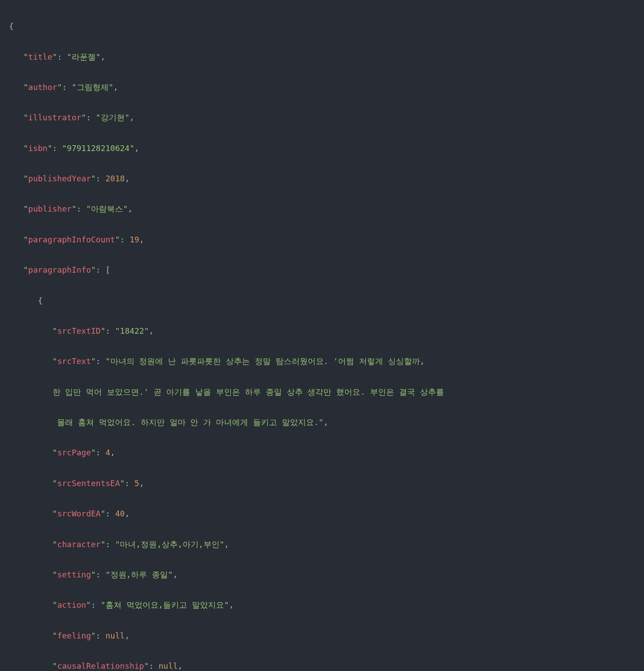 The width and height of the screenshot is (644, 671). What do you see at coordinates (322, 665) in the screenshot?
I see `json-line: "causalRelationship": null,` at bounding box center [322, 665].